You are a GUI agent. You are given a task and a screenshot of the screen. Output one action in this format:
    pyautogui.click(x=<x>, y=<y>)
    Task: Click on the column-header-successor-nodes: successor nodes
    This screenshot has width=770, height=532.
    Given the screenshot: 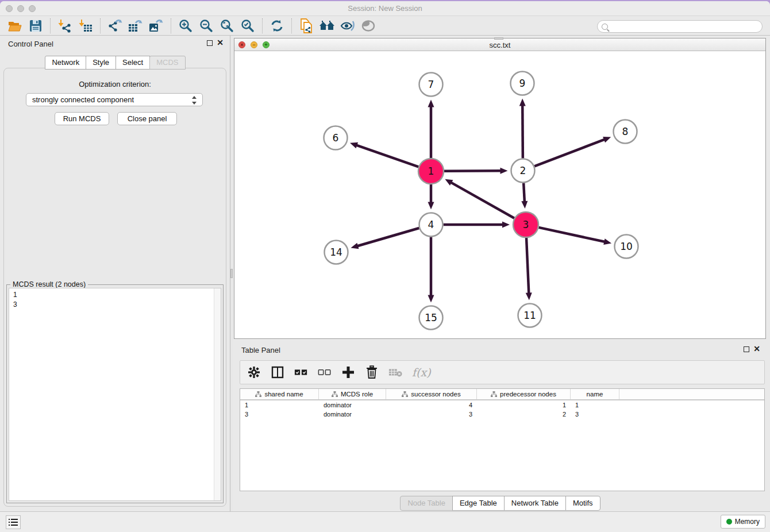 What is the action you would take?
    pyautogui.click(x=432, y=394)
    